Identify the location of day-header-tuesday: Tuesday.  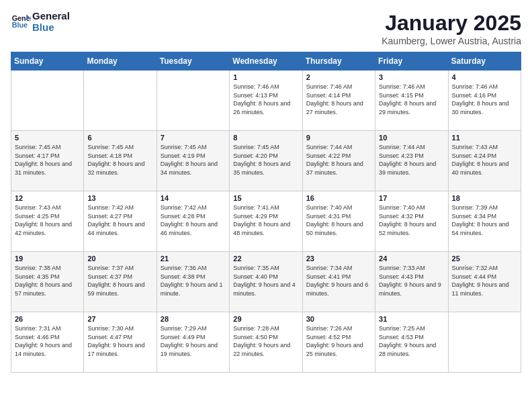
(193, 62).